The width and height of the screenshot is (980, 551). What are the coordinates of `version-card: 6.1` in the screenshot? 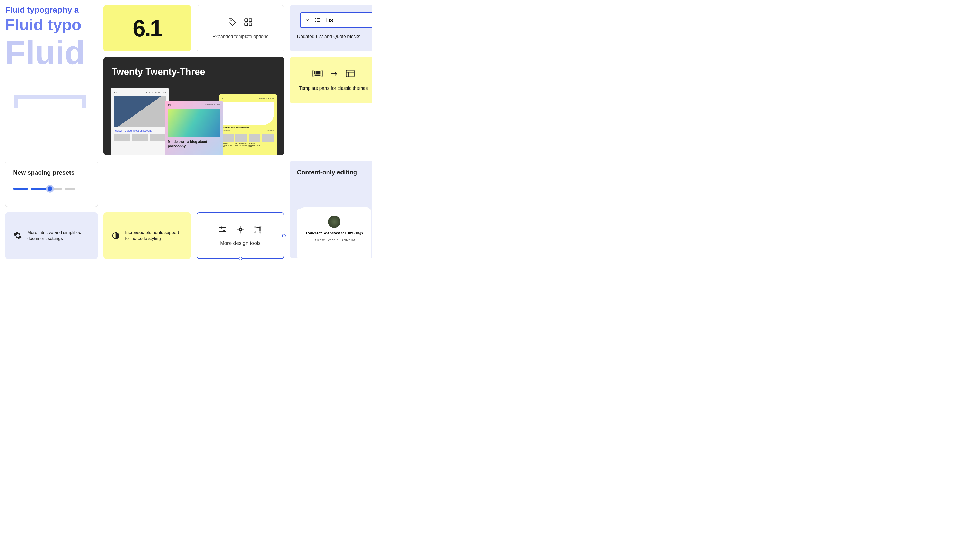 It's located at (147, 28).